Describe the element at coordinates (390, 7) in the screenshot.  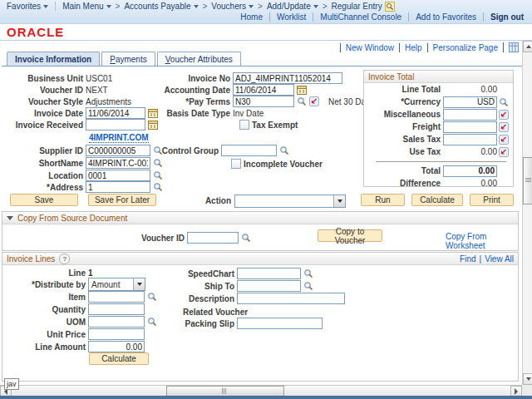
I see `breadcrumb-search-icon` at that location.